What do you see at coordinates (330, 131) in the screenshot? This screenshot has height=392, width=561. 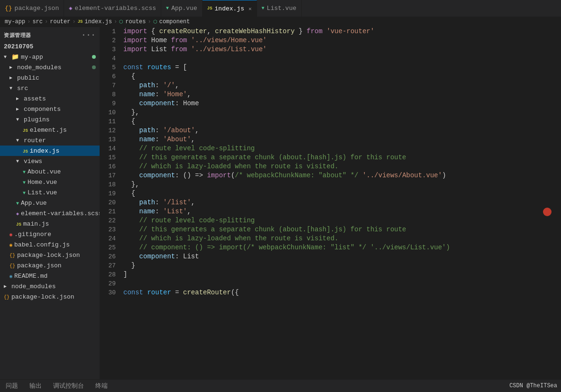 I see `code-line-12: 12 path: '/about',` at bounding box center [330, 131].